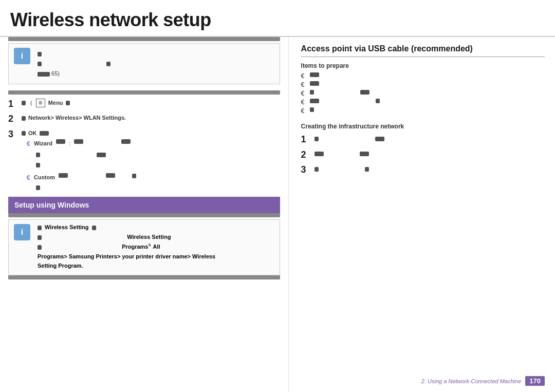 Image resolution: width=555 pixels, height=392 pixels. What do you see at coordinates (423, 102) in the screenshot?
I see `list-item-4: €` at bounding box center [423, 102].